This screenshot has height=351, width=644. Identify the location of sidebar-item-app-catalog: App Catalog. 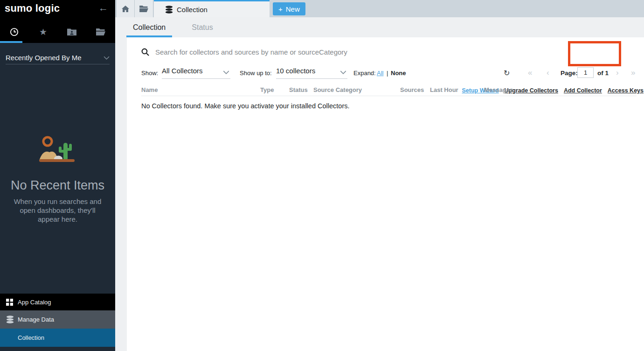
(58, 302).